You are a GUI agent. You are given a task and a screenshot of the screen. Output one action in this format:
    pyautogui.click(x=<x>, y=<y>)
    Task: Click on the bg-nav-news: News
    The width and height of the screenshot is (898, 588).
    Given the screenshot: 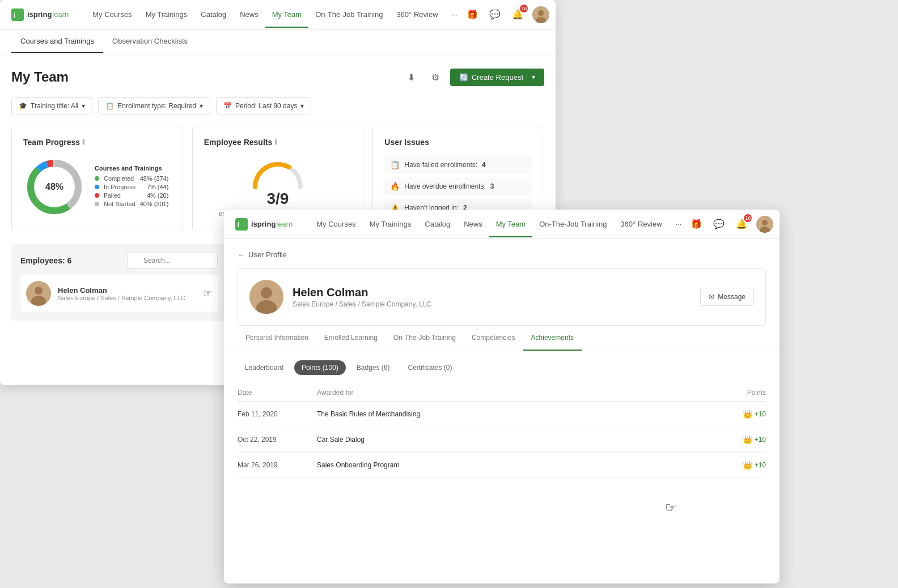 What is the action you would take?
    pyautogui.click(x=249, y=15)
    